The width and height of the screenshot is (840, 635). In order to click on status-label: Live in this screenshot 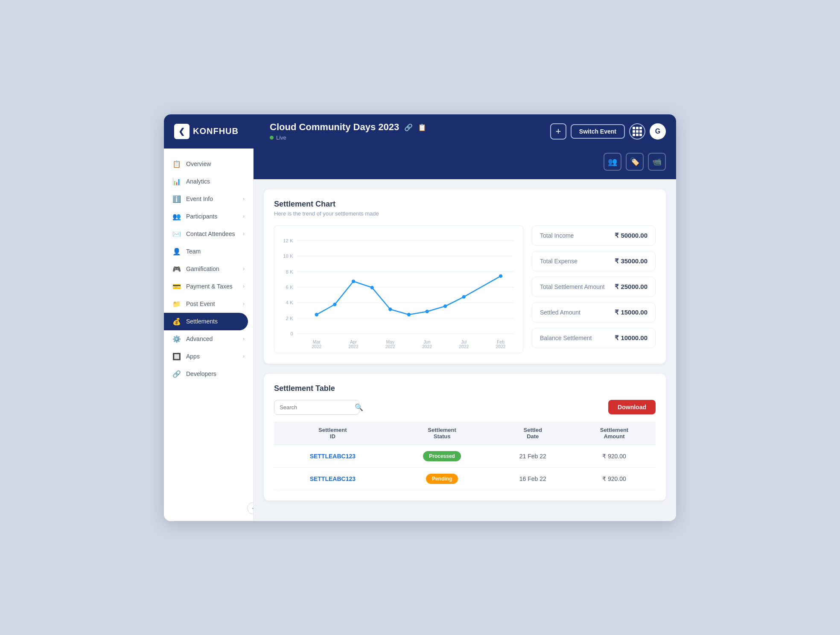, I will do `click(281, 137)`.